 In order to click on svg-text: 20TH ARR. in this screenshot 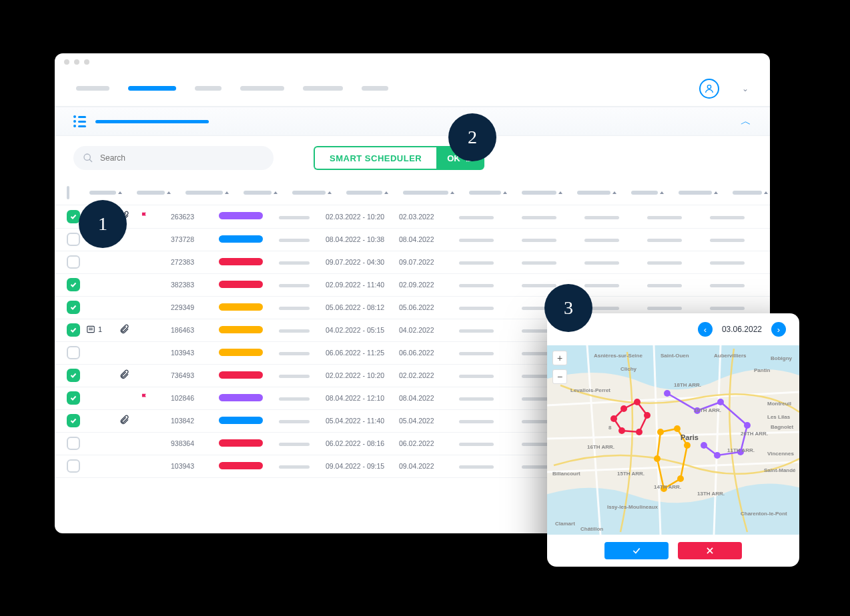, I will do `click(754, 433)`.